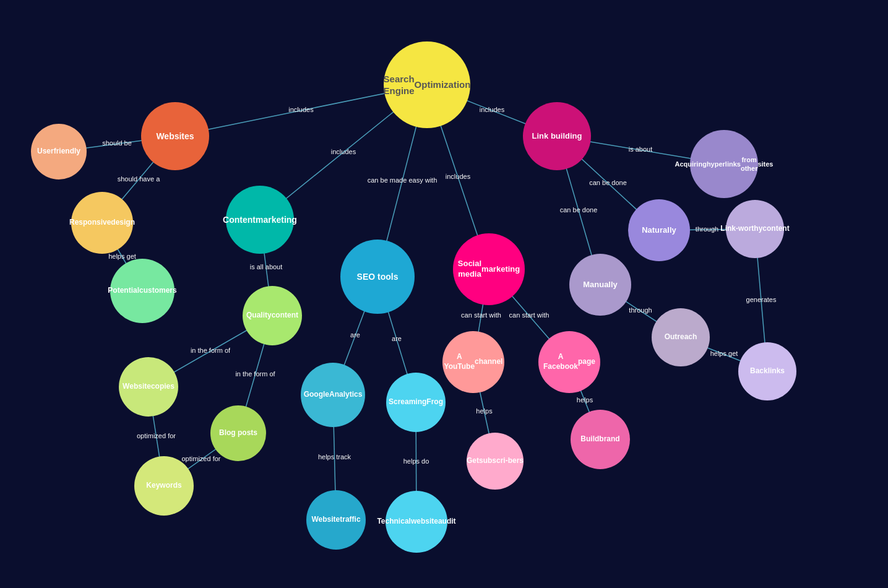 The image size is (888, 588). Describe the element at coordinates (767, 371) in the screenshot. I see `node-label-backlinks: Backlinks` at that location.